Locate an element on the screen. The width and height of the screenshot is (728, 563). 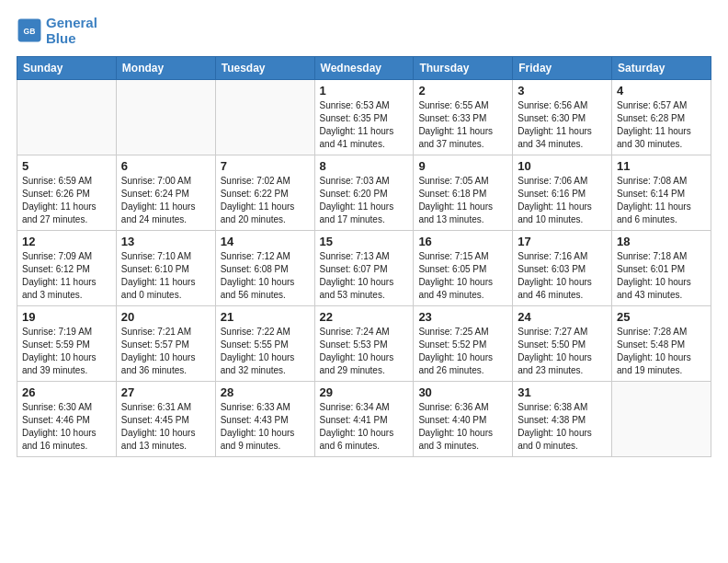
weekday-header: Tuesday is located at coordinates (265, 68).